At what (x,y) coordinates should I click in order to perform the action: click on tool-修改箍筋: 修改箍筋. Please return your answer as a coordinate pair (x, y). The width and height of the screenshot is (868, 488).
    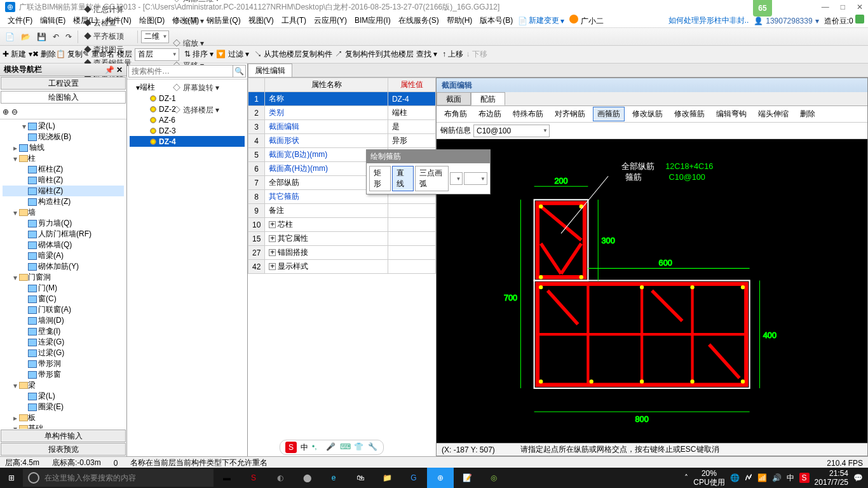
    Looking at the image, I should click on (689, 114).